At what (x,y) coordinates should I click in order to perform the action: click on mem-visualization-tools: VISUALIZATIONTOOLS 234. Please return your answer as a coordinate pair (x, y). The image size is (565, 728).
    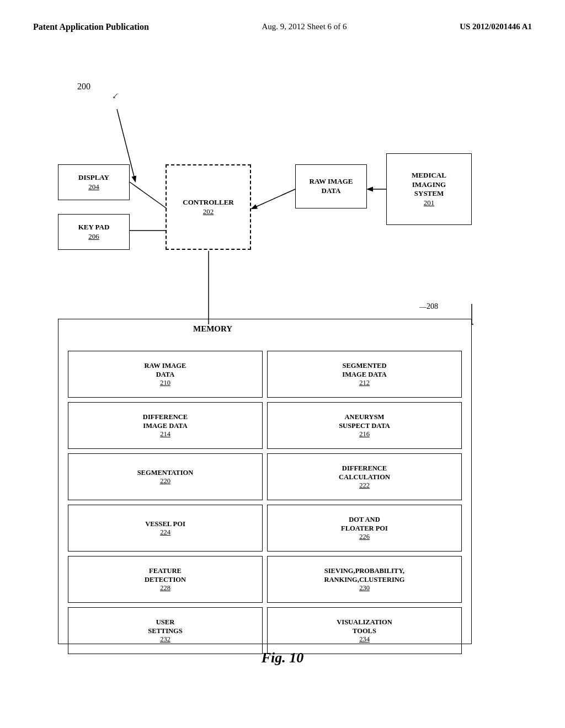
    Looking at the image, I should click on (364, 631).